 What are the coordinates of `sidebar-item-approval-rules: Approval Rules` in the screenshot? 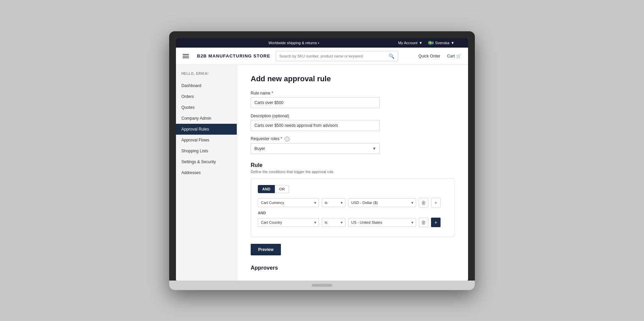 It's located at (207, 129).